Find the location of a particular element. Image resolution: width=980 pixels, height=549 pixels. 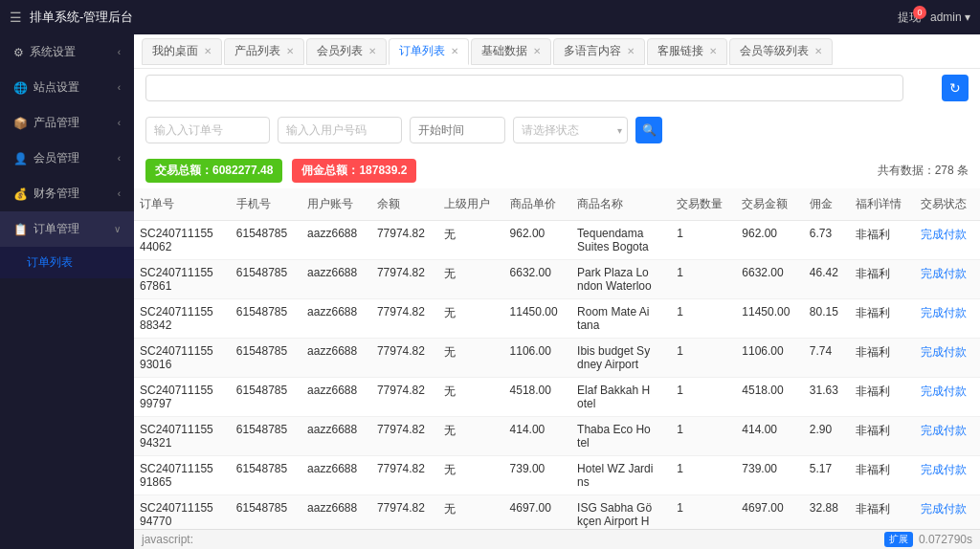

summary-left: 交易总额：6082277.48 佣金总额：187839.2 is located at coordinates (281, 170).